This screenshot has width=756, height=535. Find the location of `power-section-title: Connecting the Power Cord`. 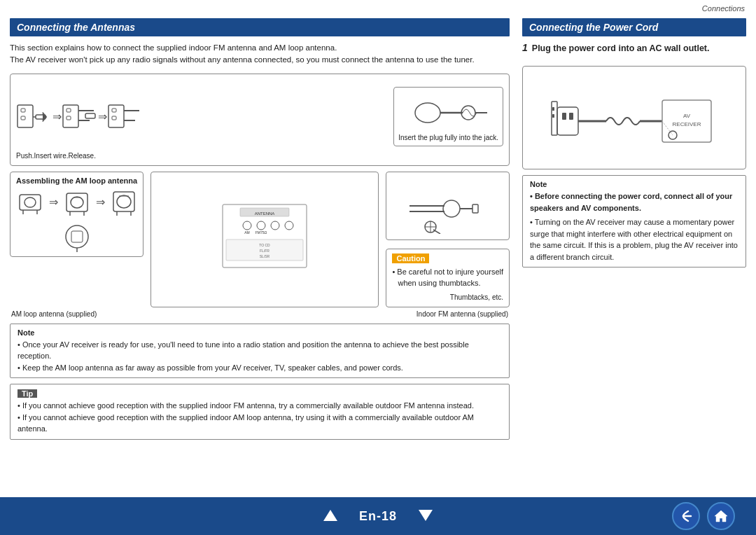

power-section-title: Connecting the Power Cord is located at coordinates (634, 27).